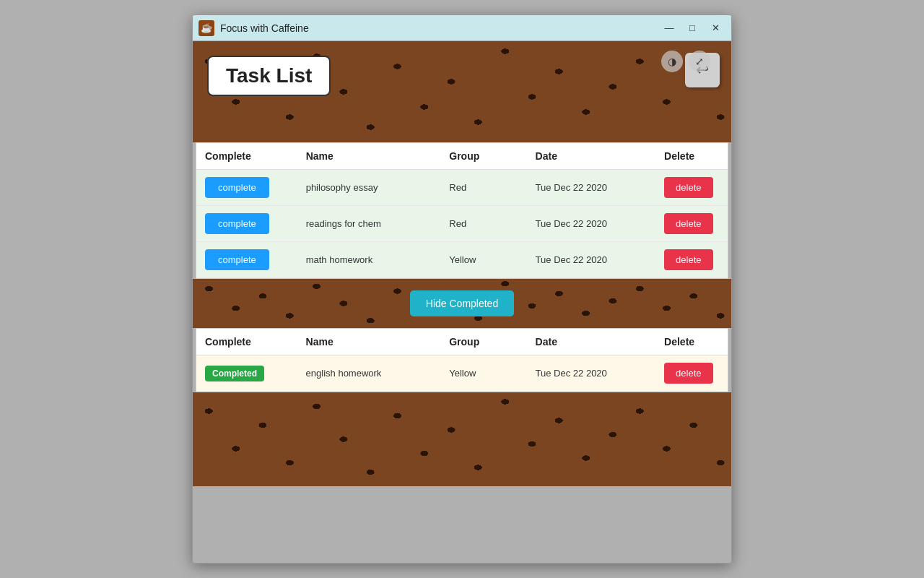 The image size is (924, 578). I want to click on incomplete-tasks-table: Complete Name Group Date Delete complete, so click(462, 211).